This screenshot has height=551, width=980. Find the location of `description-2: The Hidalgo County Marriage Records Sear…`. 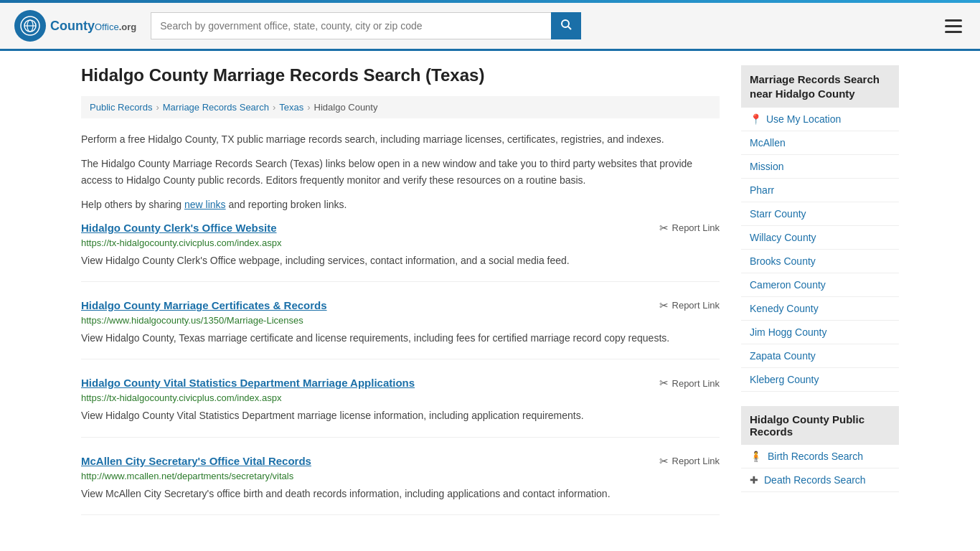

description-2: The Hidalgo County Marriage Records Sear… is located at coordinates (400, 172).